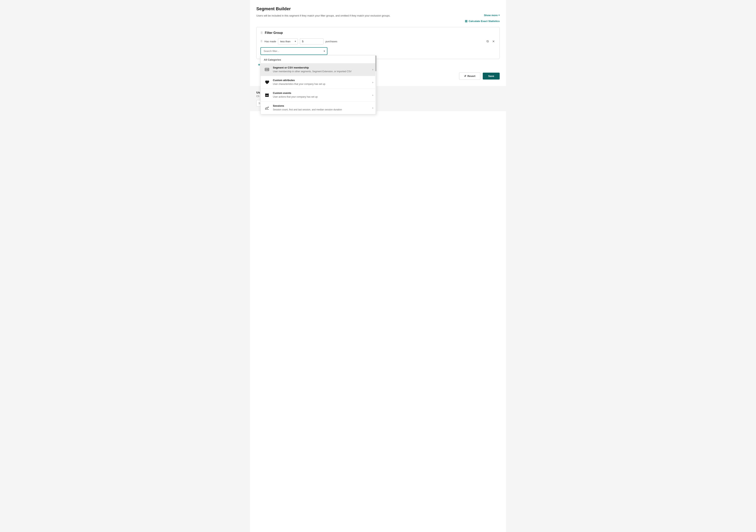  I want to click on stats-icon: ⊞, so click(466, 21).